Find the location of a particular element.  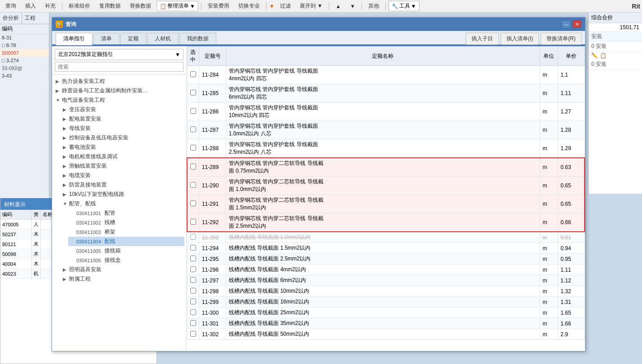

edit-icon: ✏️ is located at coordinates (595, 56).